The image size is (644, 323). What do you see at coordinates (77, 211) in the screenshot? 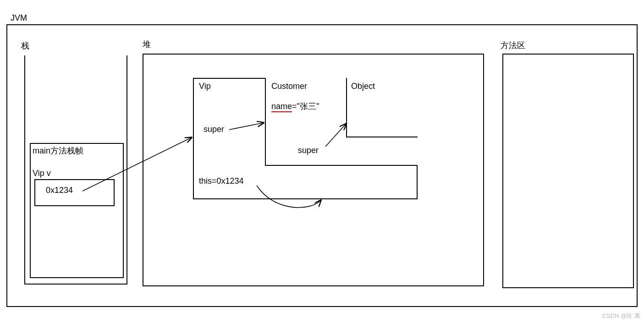
I see `stack-frame-box` at bounding box center [77, 211].